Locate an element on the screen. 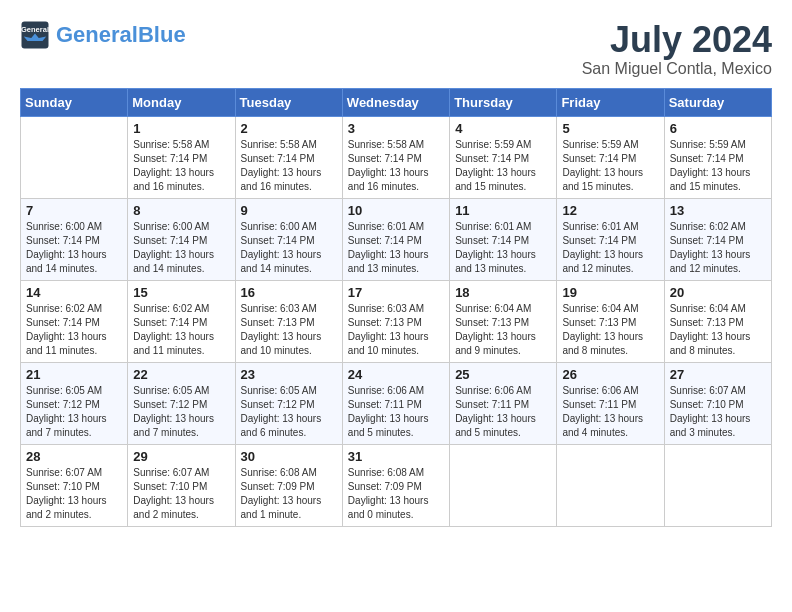  day-cell: 21Sunrise: 6:05 AMSunset: 7:12 PMDayligh… is located at coordinates (74, 403).